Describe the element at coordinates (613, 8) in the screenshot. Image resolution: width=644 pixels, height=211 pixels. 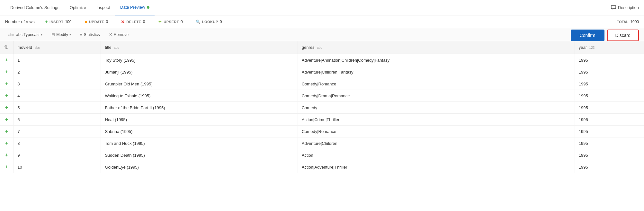
I see `comment-icon` at that location.